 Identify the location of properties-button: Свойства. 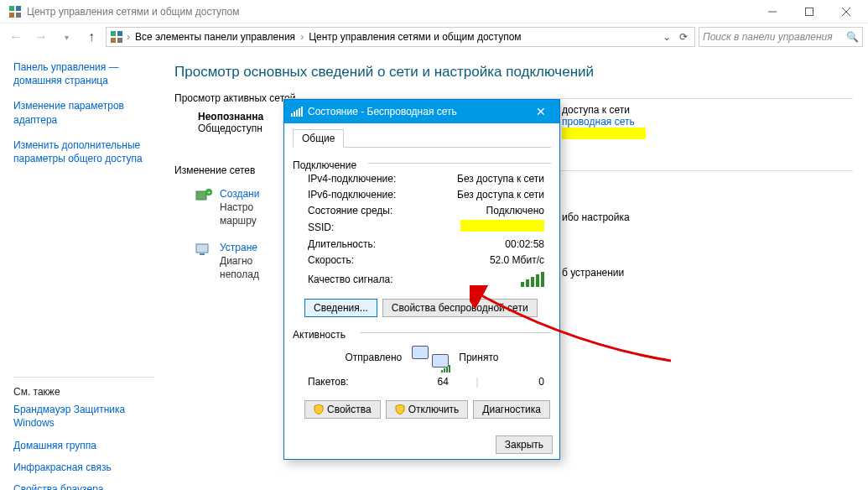
(342, 409).